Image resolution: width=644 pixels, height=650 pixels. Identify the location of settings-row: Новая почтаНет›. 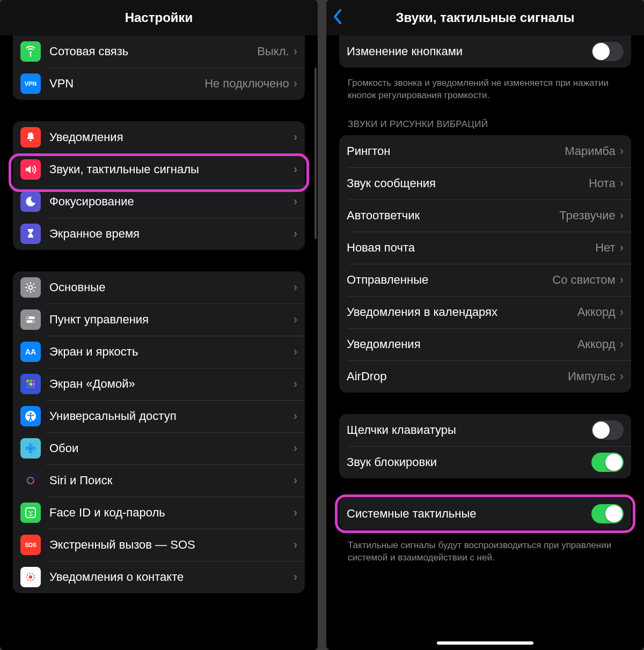
(485, 248).